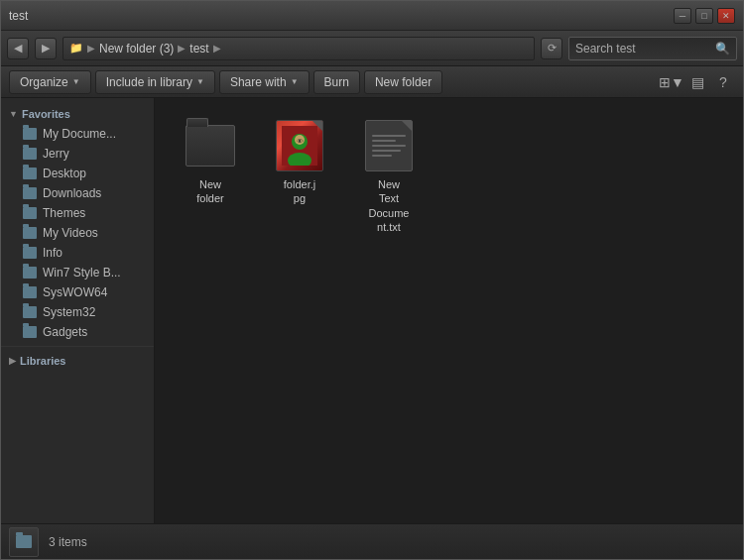 This screenshot has height=560, width=744. I want to click on organize-button: Organize ▼, so click(50, 82).